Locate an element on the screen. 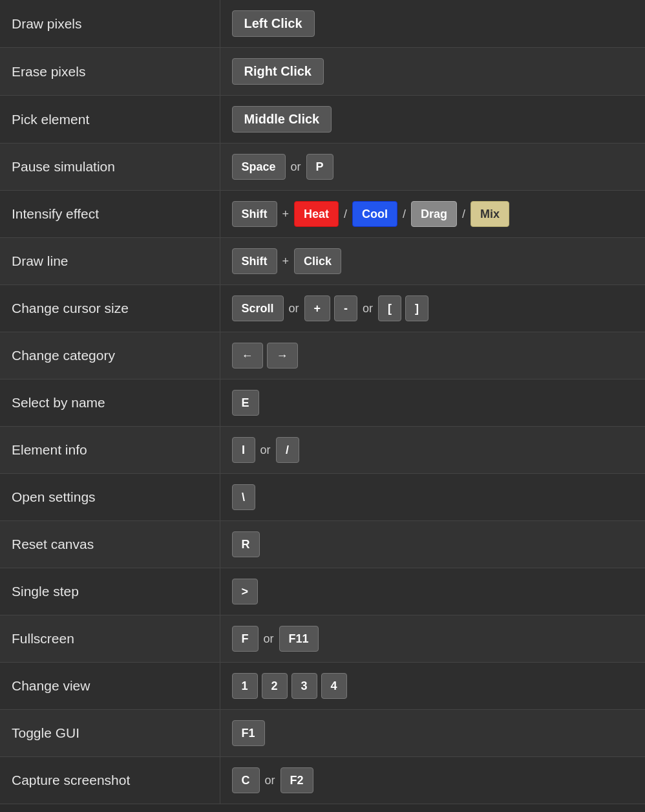 This screenshot has height=812, width=645. shortcut-keys: R is located at coordinates (432, 544).